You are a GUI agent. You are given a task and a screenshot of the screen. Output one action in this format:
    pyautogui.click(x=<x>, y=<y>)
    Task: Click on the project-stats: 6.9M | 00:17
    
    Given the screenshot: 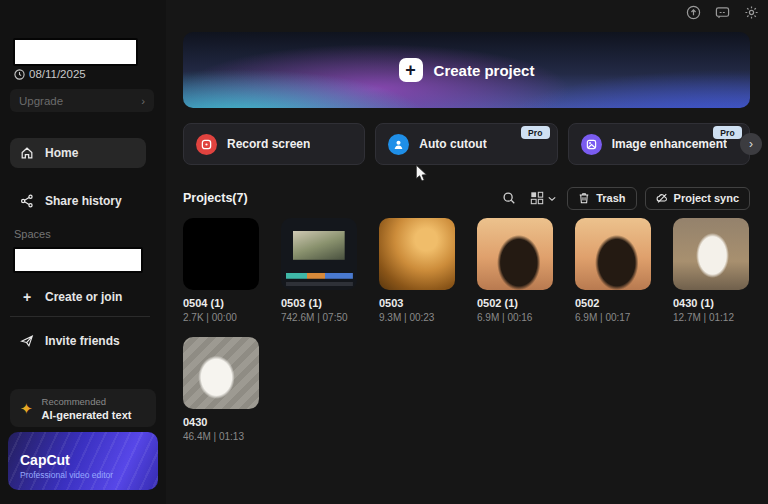 What is the action you would take?
    pyautogui.click(x=613, y=318)
    